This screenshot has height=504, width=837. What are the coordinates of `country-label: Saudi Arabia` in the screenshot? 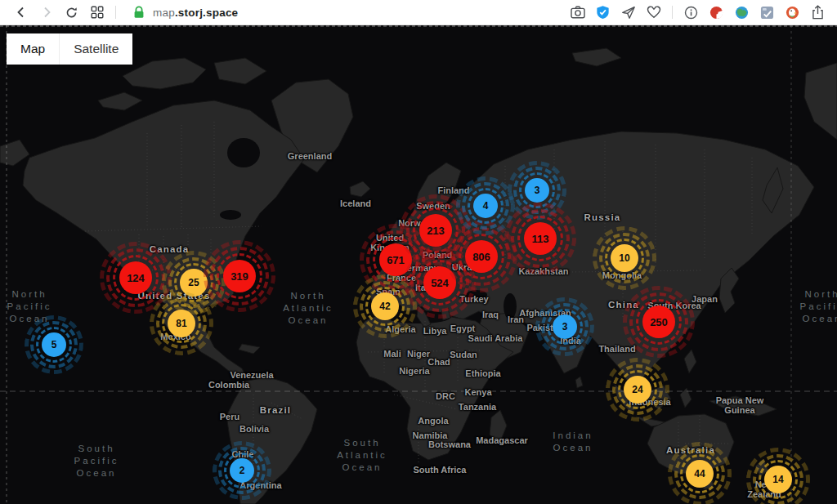 It's located at (495, 338).